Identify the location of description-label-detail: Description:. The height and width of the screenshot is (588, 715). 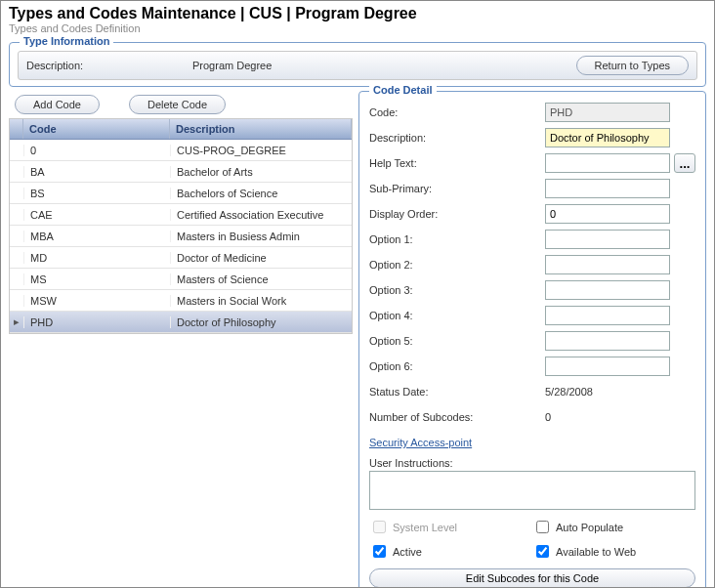
(457, 138).